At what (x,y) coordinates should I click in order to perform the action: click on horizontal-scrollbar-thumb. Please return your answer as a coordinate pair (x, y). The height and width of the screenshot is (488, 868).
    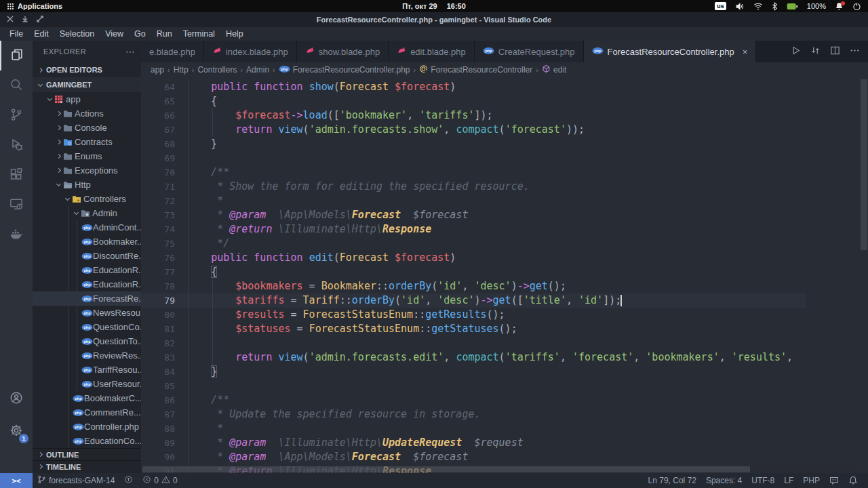
    Looking at the image, I should click on (446, 469).